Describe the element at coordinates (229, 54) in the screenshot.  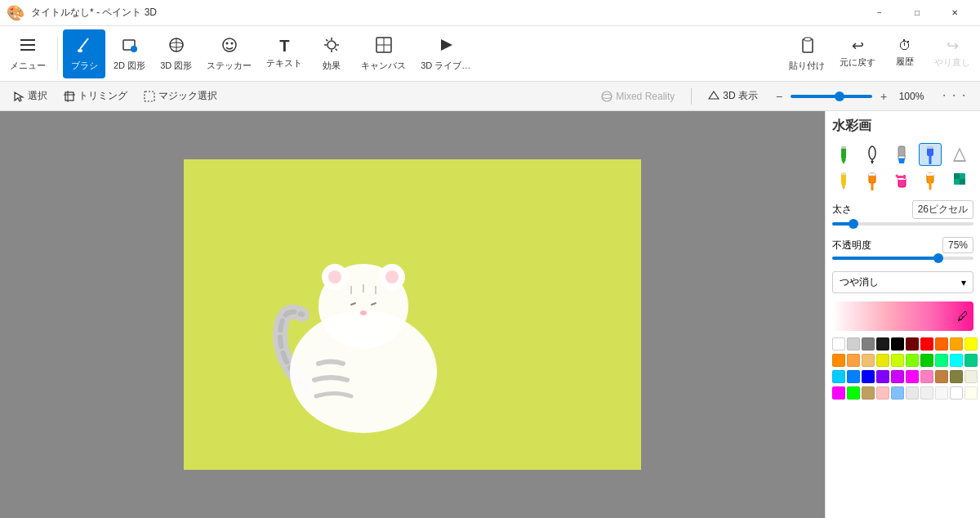
I see `sticker-button: ステッカー` at that location.